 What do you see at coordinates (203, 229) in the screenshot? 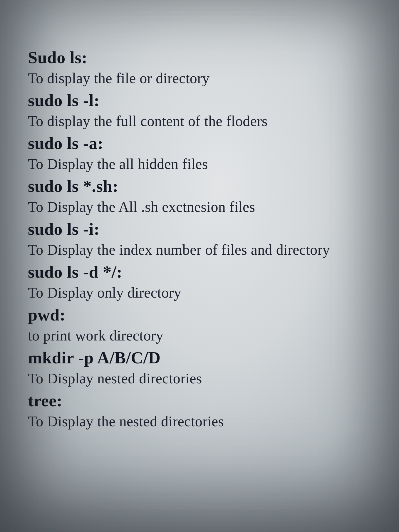
I see `command-text: sudo ls -i:` at bounding box center [203, 229].